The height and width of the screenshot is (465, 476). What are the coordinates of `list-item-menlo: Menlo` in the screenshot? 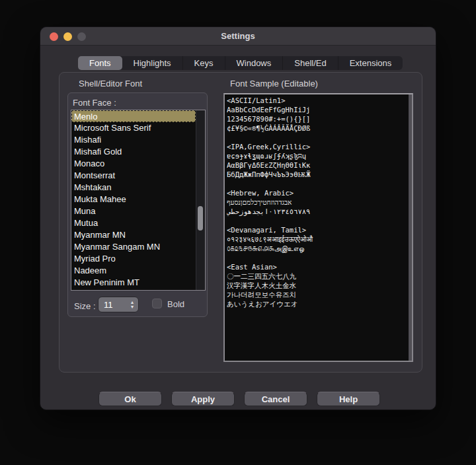 It's located at (134, 116).